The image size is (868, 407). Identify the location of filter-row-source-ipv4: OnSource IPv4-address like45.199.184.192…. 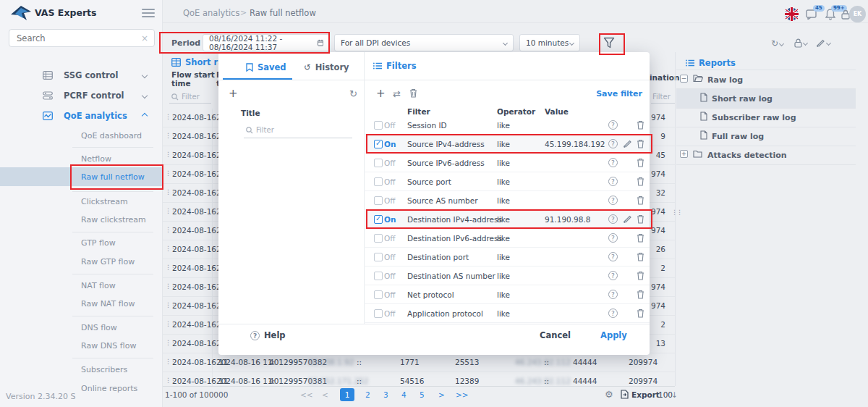
(506, 144).